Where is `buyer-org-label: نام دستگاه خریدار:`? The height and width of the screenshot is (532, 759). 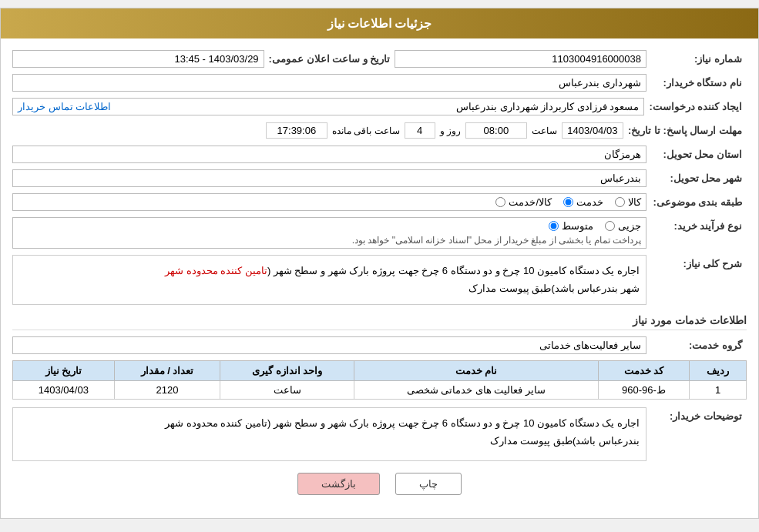 buyer-org-label: نام دستگاه خریدار: is located at coordinates (697, 83).